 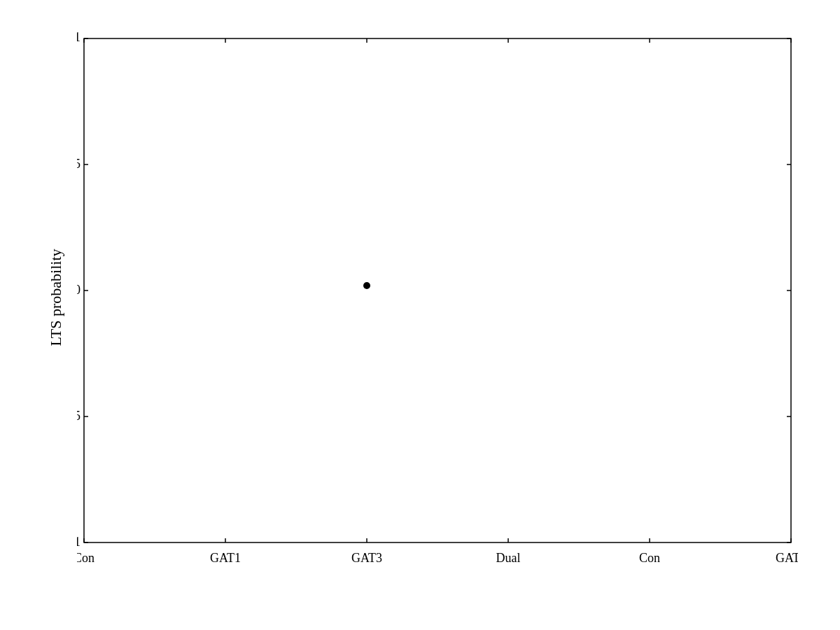 I want to click on y-tick-label-neg1: -1, so click(x=78, y=542).